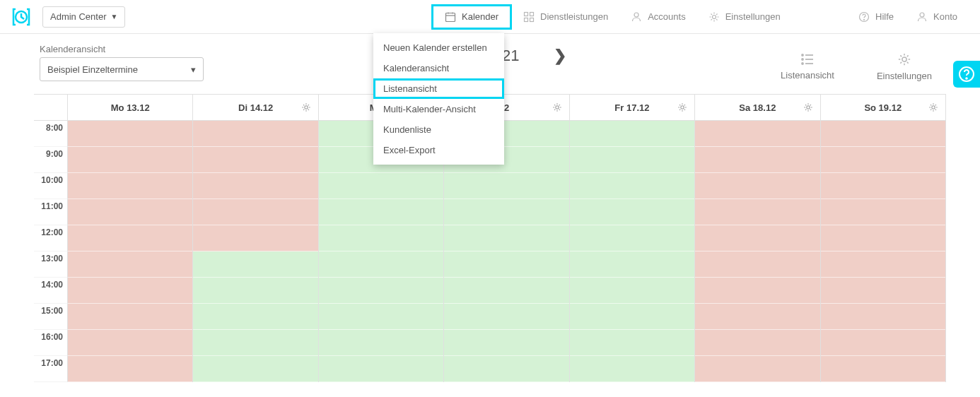 This screenshot has width=980, height=397. Describe the element at coordinates (122, 69) in the screenshot. I see `calendar-select: Beispiel Einzeltermine ▾` at that location.